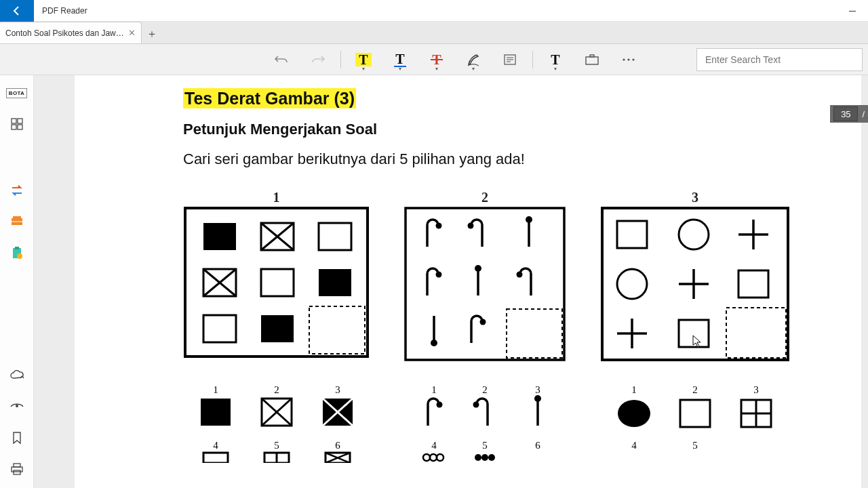  Describe the element at coordinates (17, 190) in the screenshot. I see `sync-icon` at that location.